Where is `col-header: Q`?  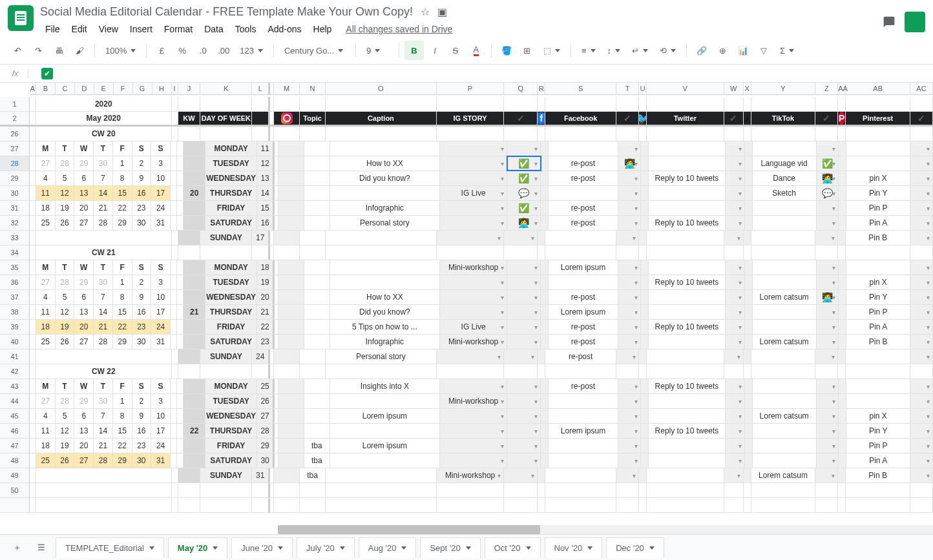 col-header: Q is located at coordinates (521, 88).